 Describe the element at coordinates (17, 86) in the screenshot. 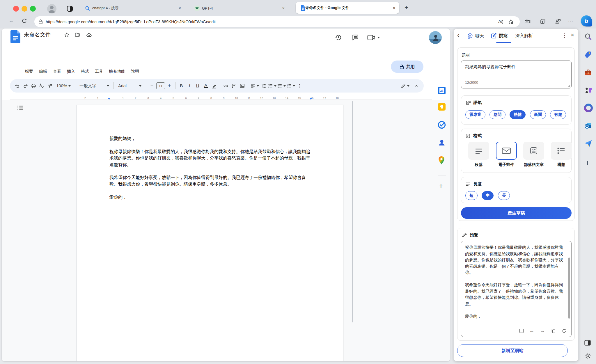

I see `undo-icon` at that location.